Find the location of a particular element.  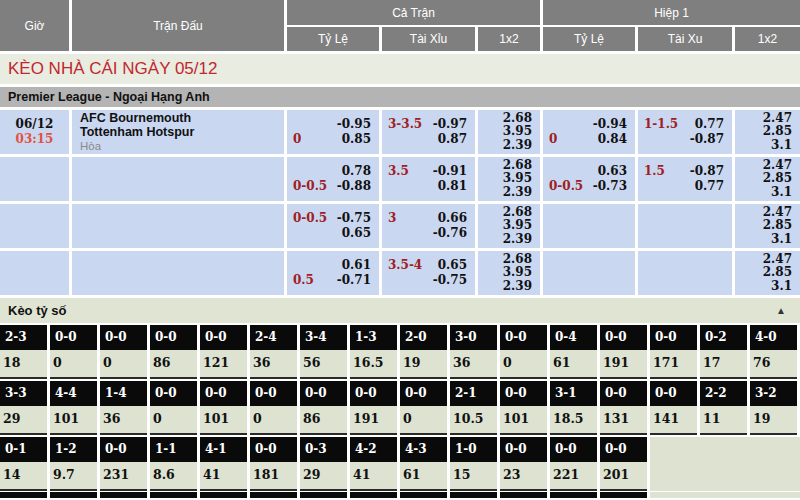

odds-value: 0.85 is located at coordinates (356, 140).